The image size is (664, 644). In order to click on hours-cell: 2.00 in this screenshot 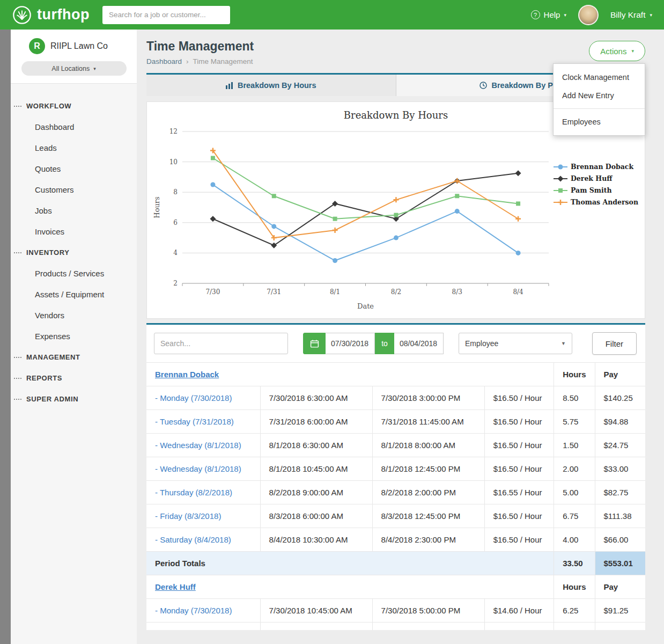, I will do `click(574, 469)`.